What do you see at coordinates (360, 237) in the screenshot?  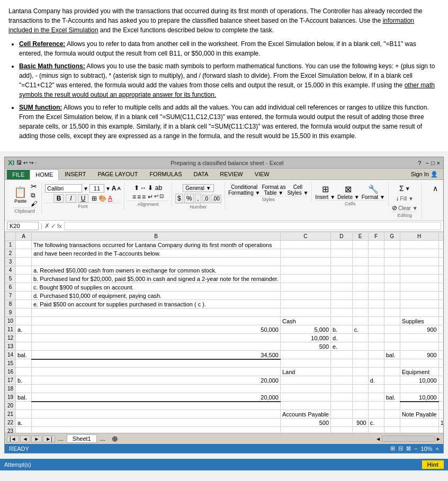 I see `col-header-e: E` at bounding box center [360, 237].